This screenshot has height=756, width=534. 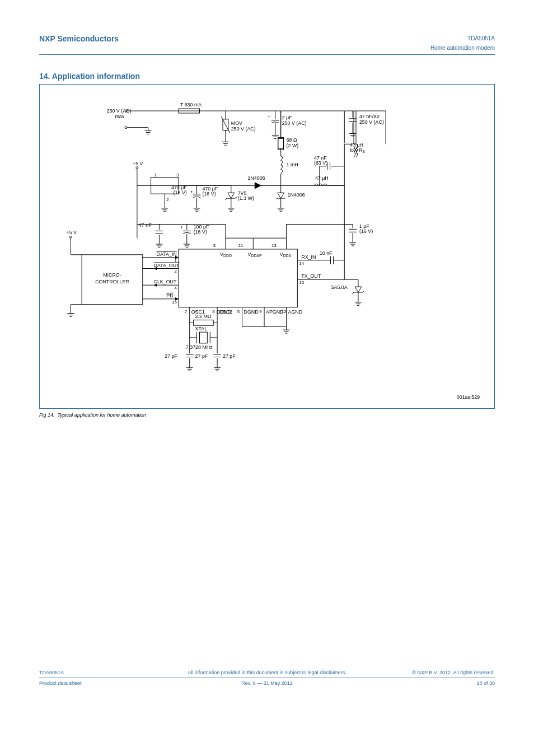 I want to click on svg-text: 47 nF/X2, so click(x=369, y=116).